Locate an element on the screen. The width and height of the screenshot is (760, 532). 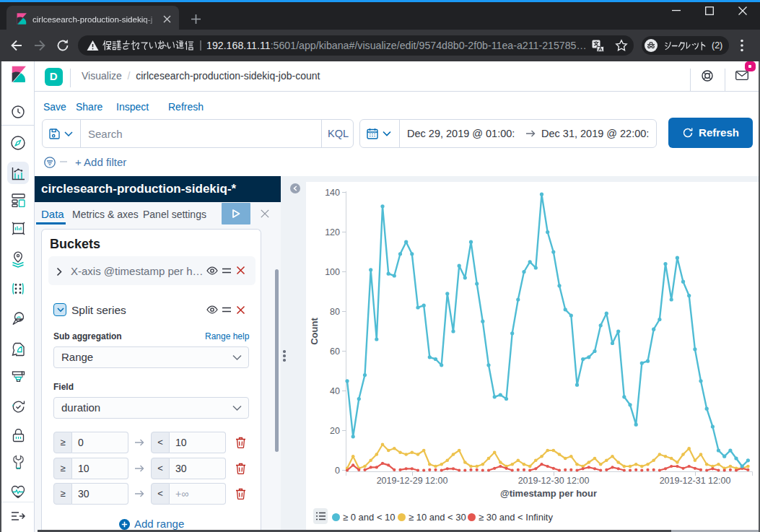
svg-text: 2019-12-29 12:00 is located at coordinates (413, 481).